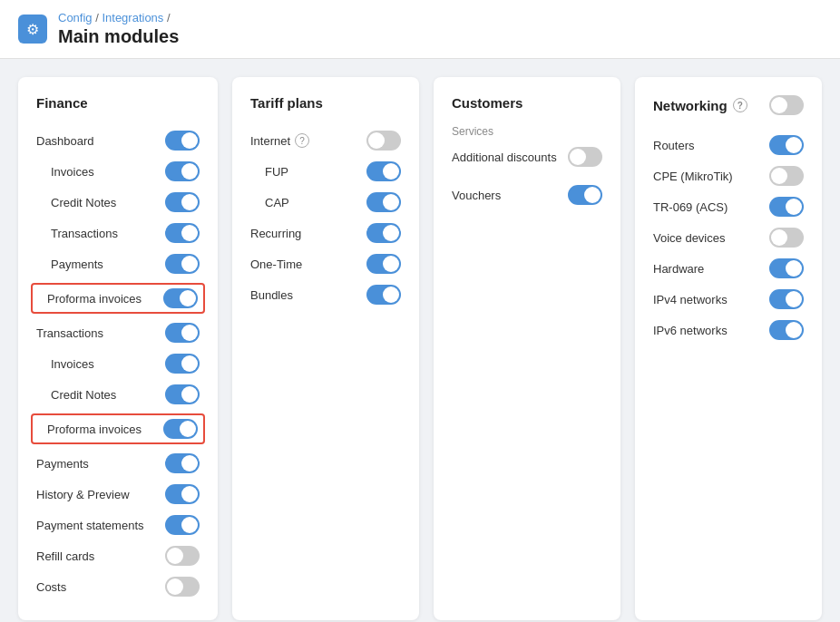 The height and width of the screenshot is (622, 840). I want to click on toggle-voice-devices, so click(786, 238).